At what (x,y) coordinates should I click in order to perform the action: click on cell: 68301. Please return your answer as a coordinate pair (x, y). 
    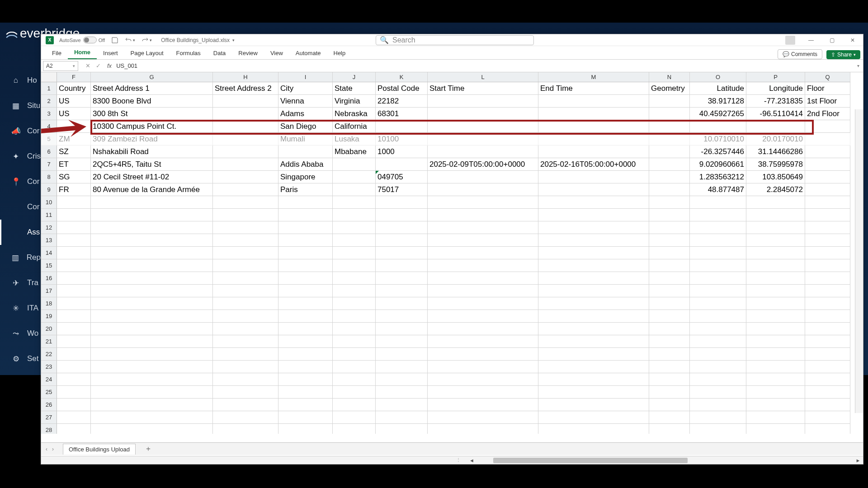
    Looking at the image, I should click on (401, 114).